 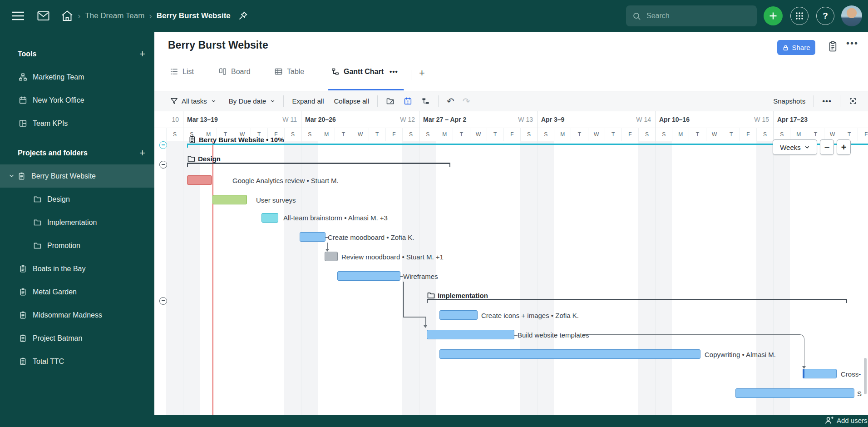 I want to click on vertical-scrollbar, so click(x=865, y=376).